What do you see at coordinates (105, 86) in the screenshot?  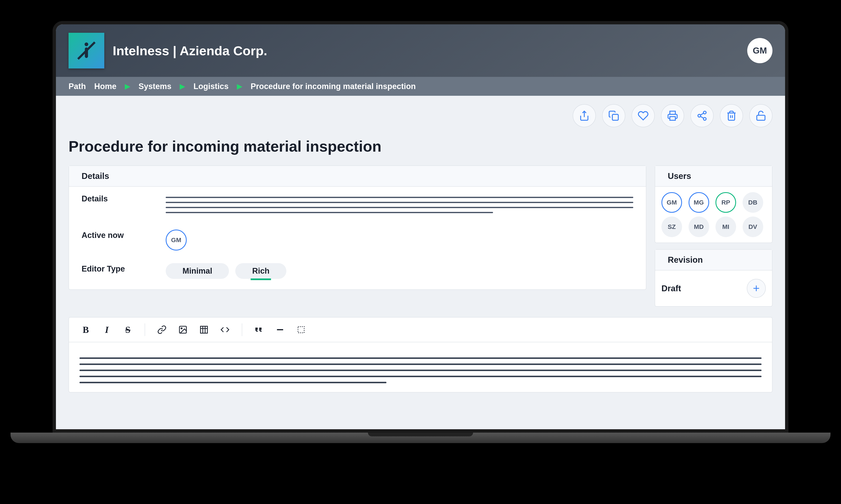 I see `breadcrumb-item-home: Home` at bounding box center [105, 86].